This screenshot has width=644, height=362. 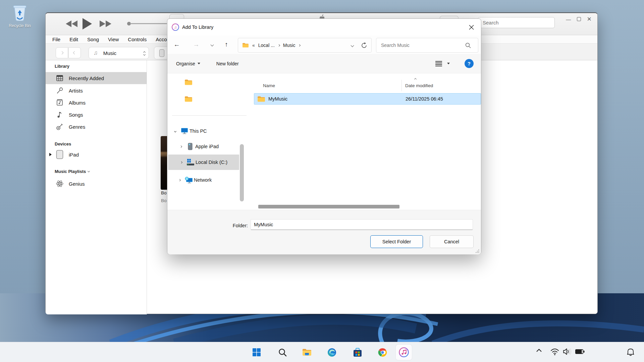 I want to click on fast-forward-button, so click(x=106, y=24).